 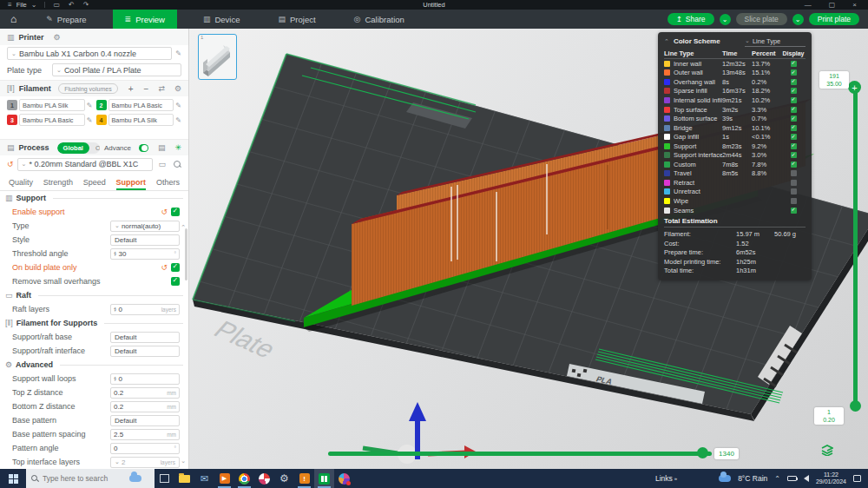 What do you see at coordinates (245, 478) in the screenshot?
I see `chrome-button` at bounding box center [245, 478].